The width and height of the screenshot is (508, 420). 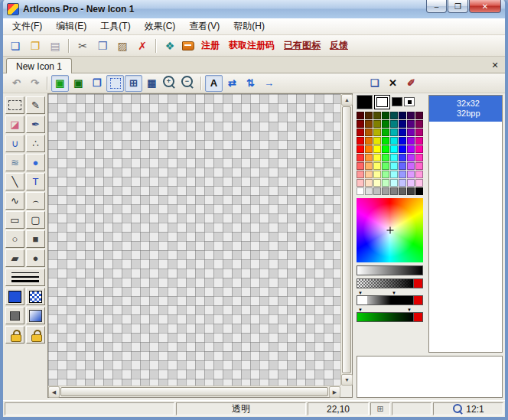 I want to click on gray-gradient, so click(x=390, y=271).